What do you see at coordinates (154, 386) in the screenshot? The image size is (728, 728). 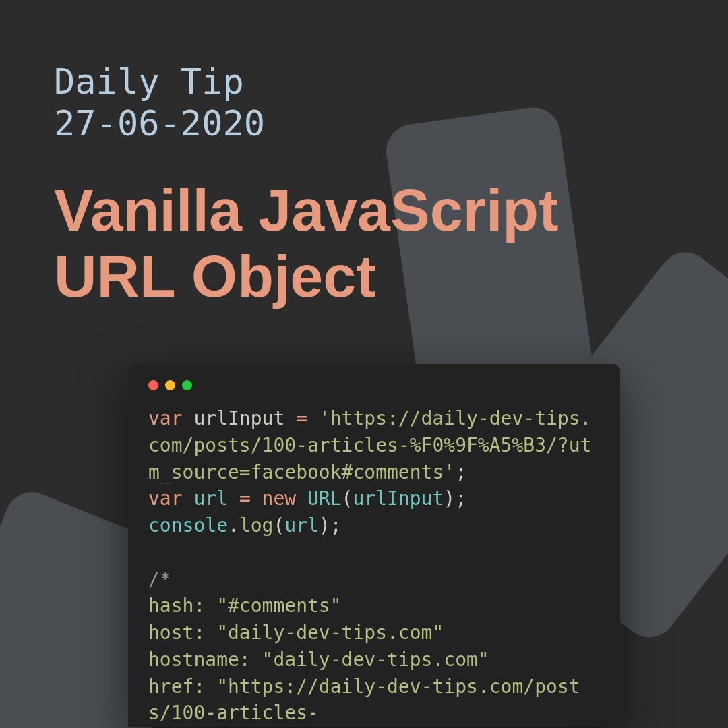 I see `close-icon` at bounding box center [154, 386].